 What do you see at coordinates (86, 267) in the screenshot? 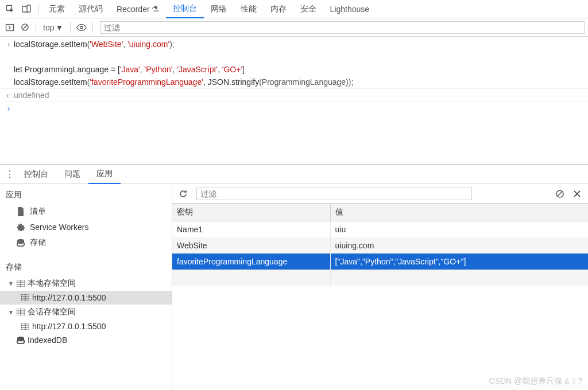
I see `sidebar-section-storage: 存储` at bounding box center [86, 267].